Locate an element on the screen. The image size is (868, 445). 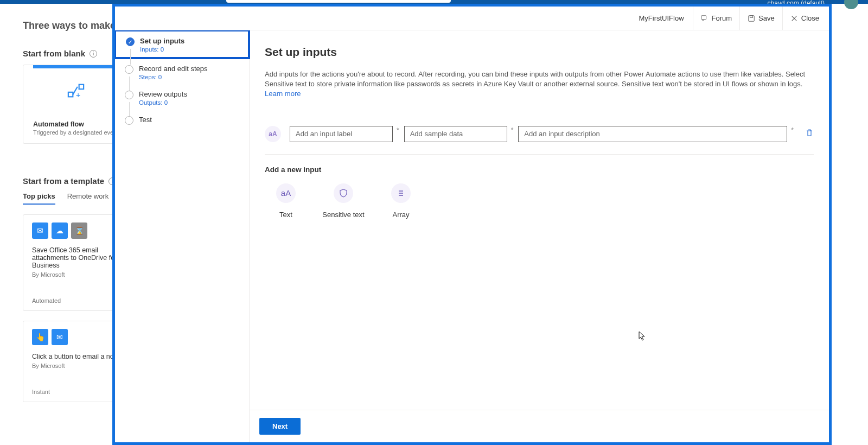
tab-top-picks: Top picks is located at coordinates (39, 199).